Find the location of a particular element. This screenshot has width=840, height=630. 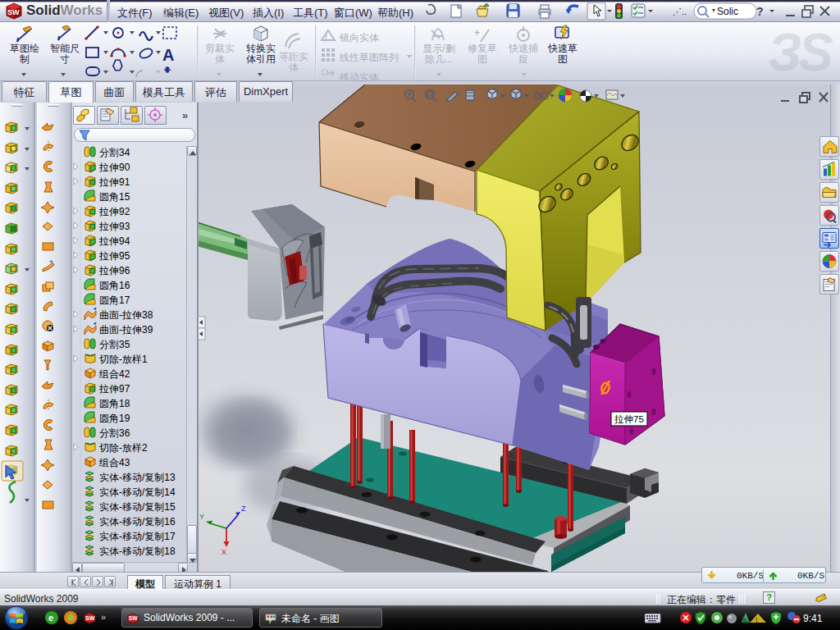

svg-text: Solic is located at coordinates (728, 11).